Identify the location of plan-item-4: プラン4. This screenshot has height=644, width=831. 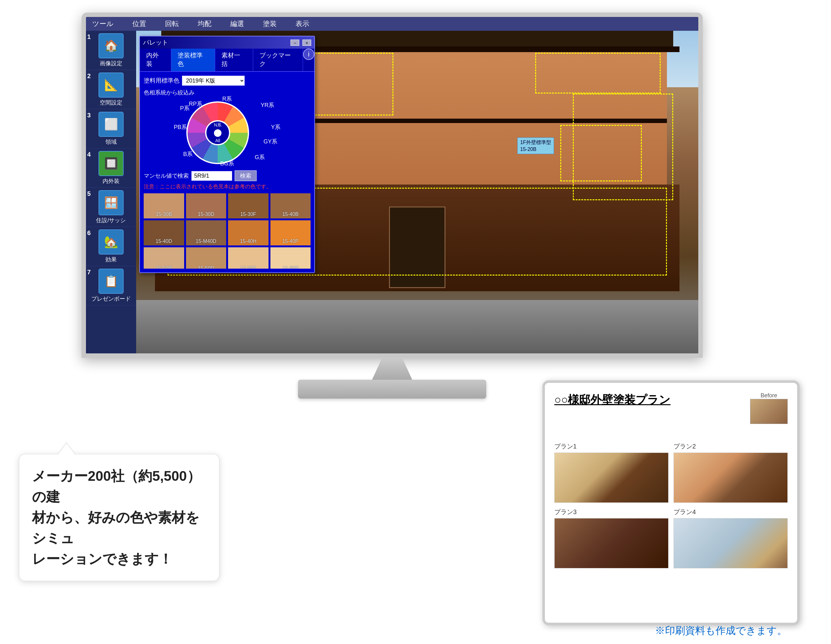
(731, 538).